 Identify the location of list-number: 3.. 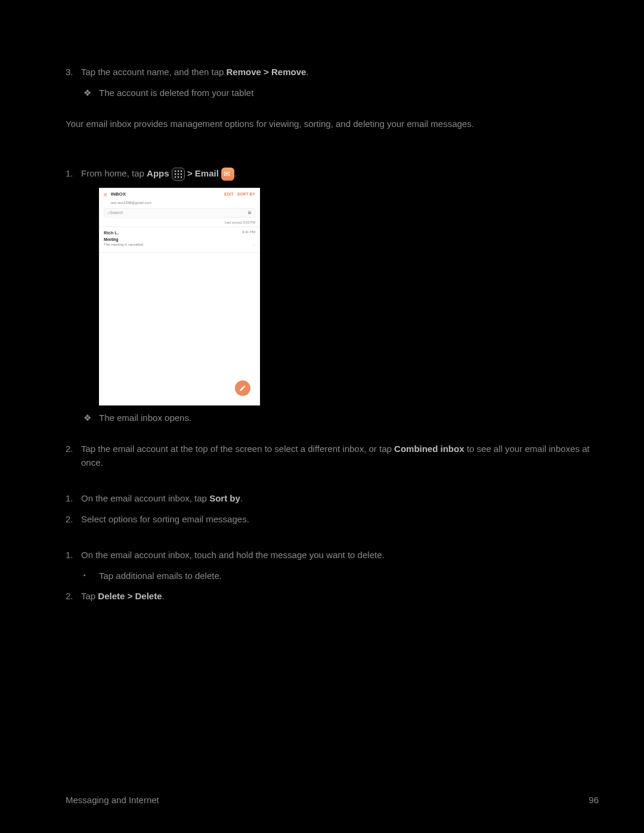
(73, 73).